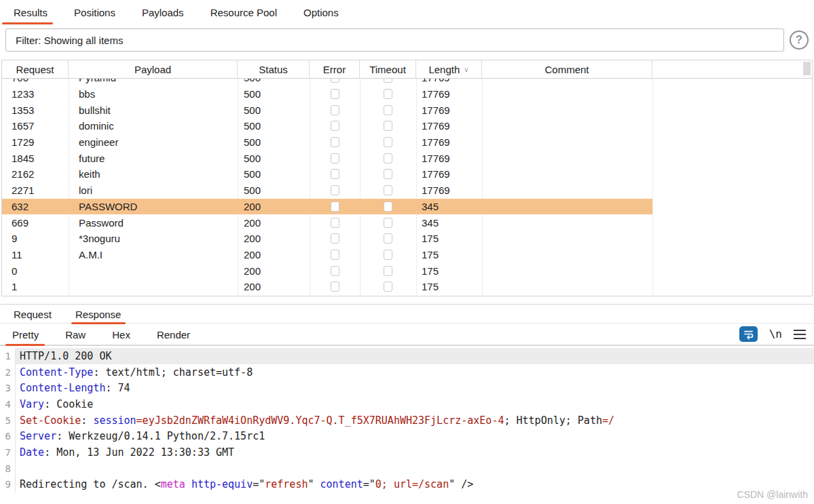 Image resolution: width=814 pixels, height=504 pixels. I want to click on table-row: 1657dominic50017769, so click(407, 126).